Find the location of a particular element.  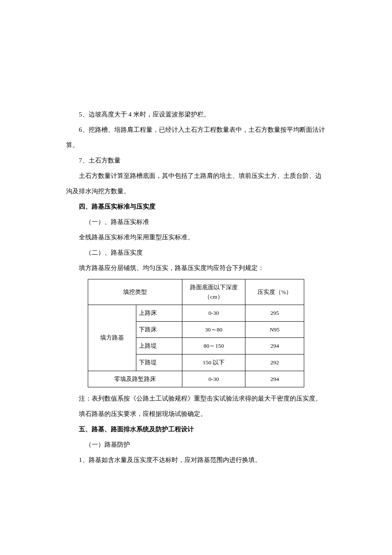

paragraph: 土石方数量计算至路槽底面，其中包括了土路肩的培土、填前压实土方、土质台阶、边沟及… is located at coordinates (196, 183).